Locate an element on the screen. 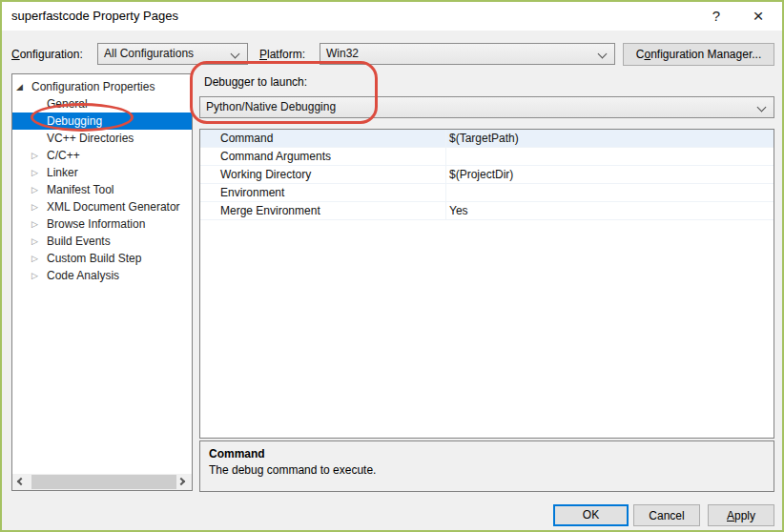 The width and height of the screenshot is (784, 532). property-name: Merge Environment is located at coordinates (323, 211).